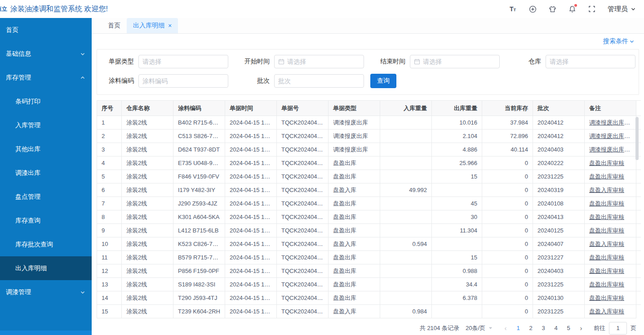 The image size is (644, 335). Describe the element at coordinates (457, 217) in the screenshot. I see `cell-out-weight: 30` at that location.